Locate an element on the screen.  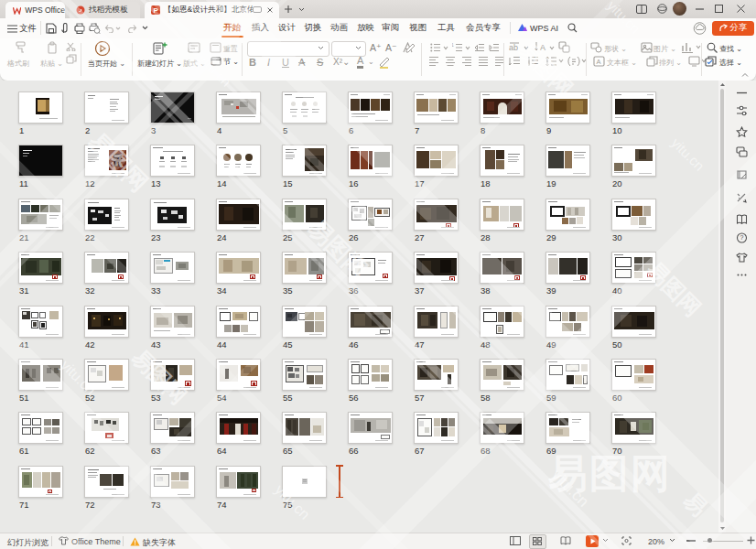
svg-text: 1 is located at coordinates (453, 46).